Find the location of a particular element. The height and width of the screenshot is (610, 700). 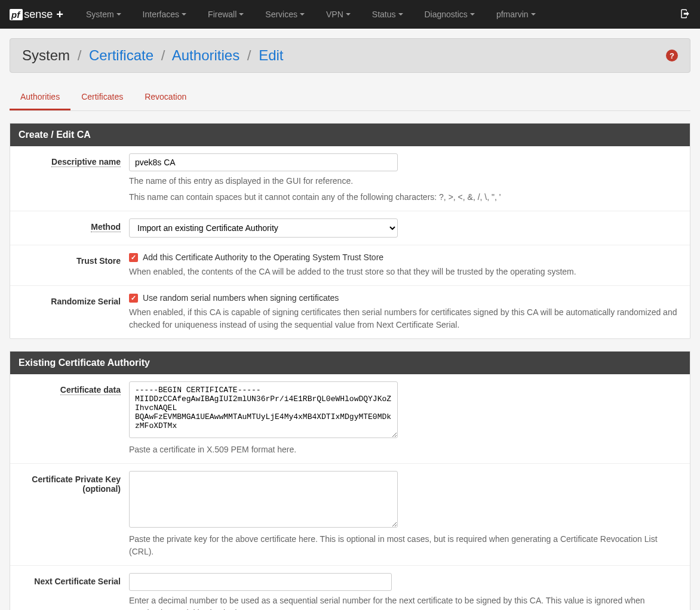

nav-item-firewall: Firewall is located at coordinates (226, 14).